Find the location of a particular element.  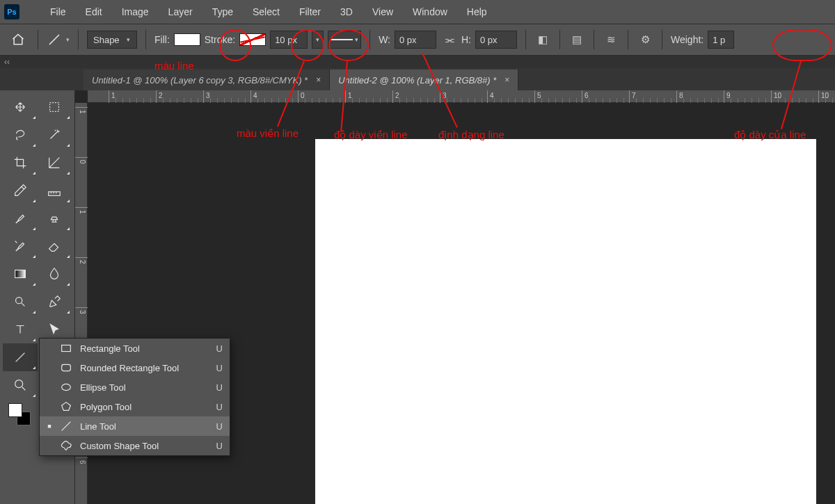

menu-window: Window is located at coordinates (430, 12).